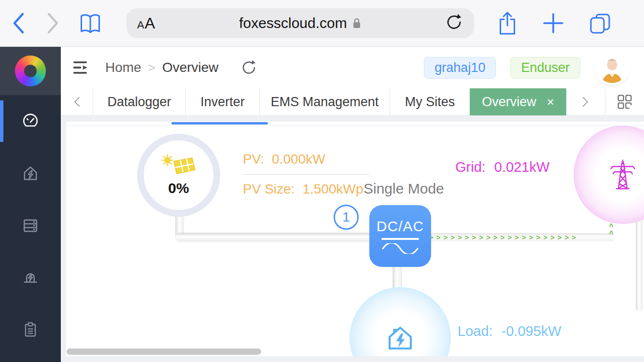 The image size is (644, 362). Describe the element at coordinates (507, 23) in the screenshot. I see `share-button` at that location.